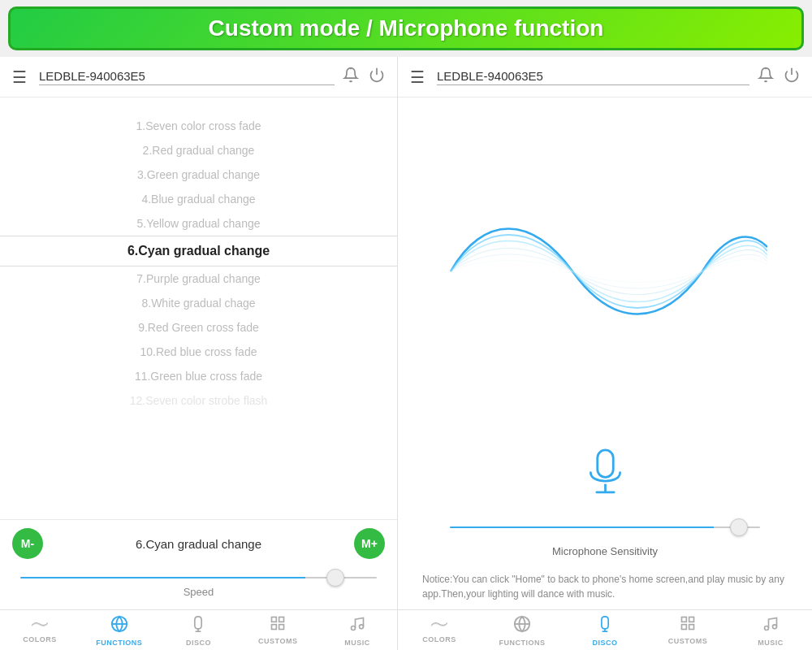 The height and width of the screenshot is (650, 812). What do you see at coordinates (606, 479) in the screenshot?
I see `mic-icon-wrapper` at bounding box center [606, 479].